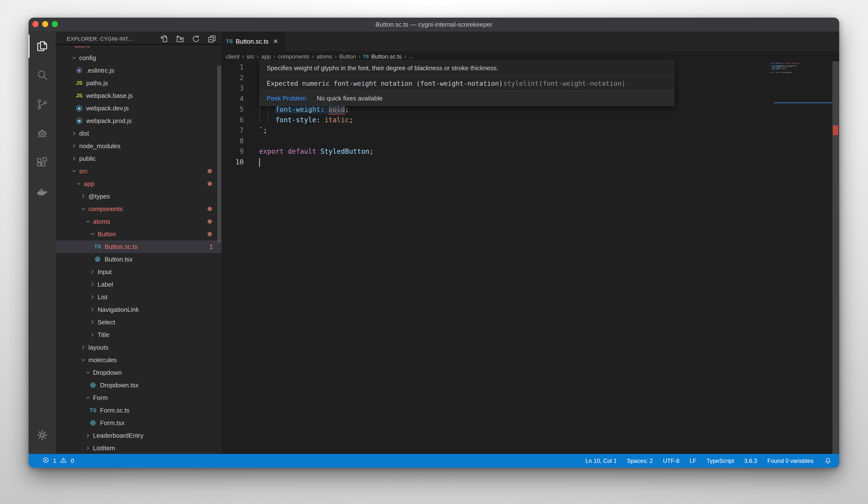 Image resolution: width=868 pixels, height=504 pixels. I want to click on status-item: UTF-8, so click(671, 461).